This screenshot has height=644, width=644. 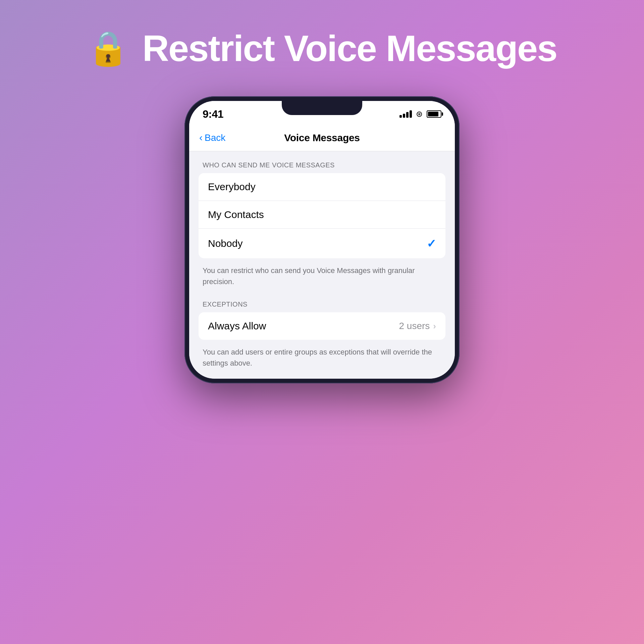 I want to click on always-allow-users-count: 2 users, so click(x=415, y=326).